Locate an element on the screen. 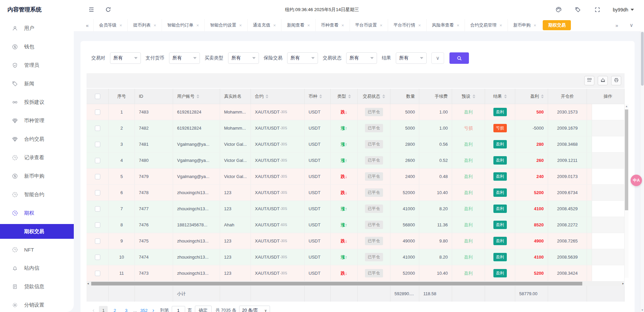 This screenshot has height=312, width=644. scroll-right-icon: ▸ is located at coordinates (623, 283).